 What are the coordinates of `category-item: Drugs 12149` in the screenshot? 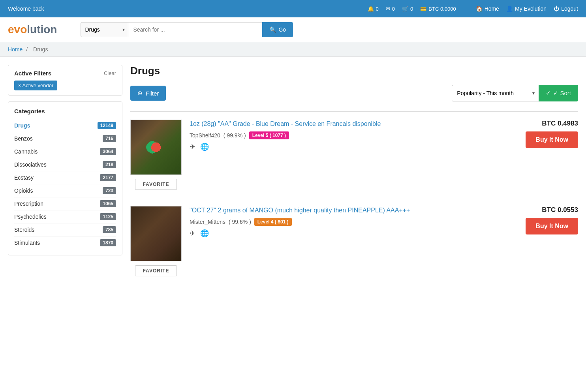 It's located at (65, 126).